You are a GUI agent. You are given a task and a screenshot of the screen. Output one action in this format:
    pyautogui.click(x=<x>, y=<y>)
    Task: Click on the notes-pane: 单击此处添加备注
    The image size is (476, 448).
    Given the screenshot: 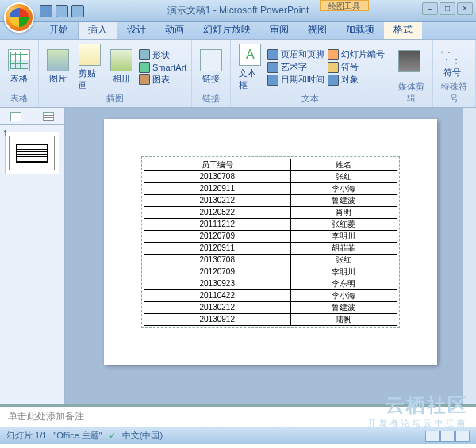 What is the action you would take?
    pyautogui.click(x=238, y=415)
    